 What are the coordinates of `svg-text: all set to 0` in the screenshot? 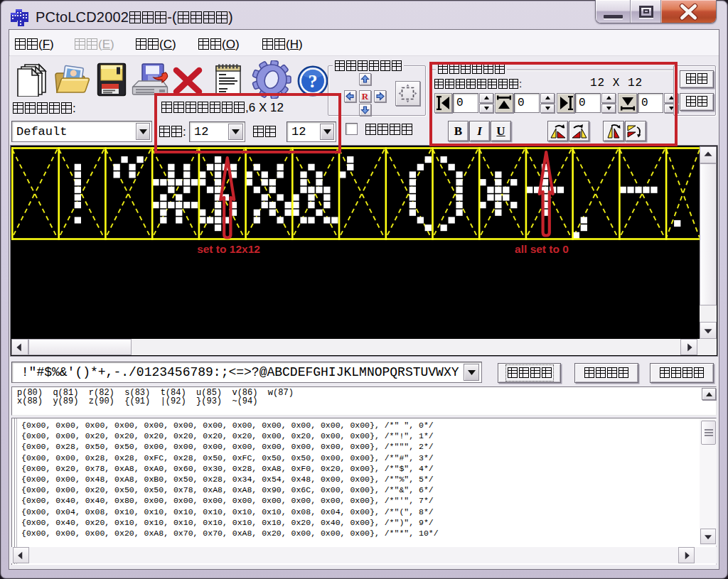 It's located at (542, 249).